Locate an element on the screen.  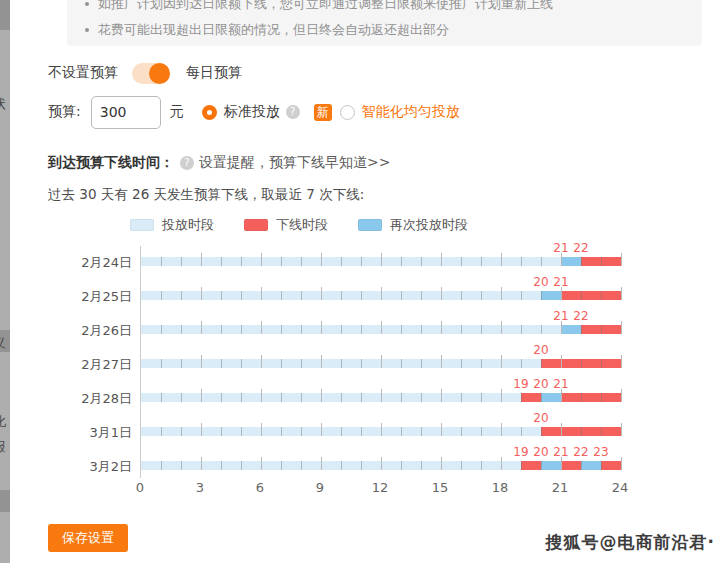
x-axis-label: 21 is located at coordinates (560, 488).